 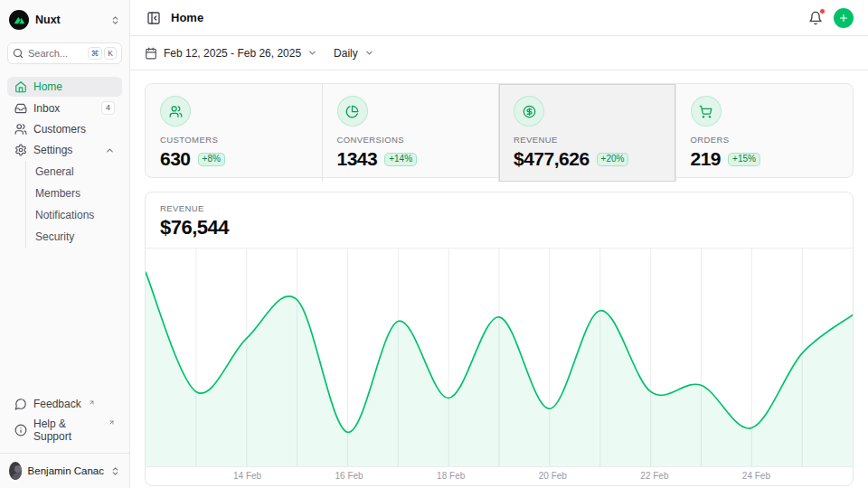 What do you see at coordinates (499, 221) in the screenshot?
I see `chart-header: REVENUE $76,544` at bounding box center [499, 221].